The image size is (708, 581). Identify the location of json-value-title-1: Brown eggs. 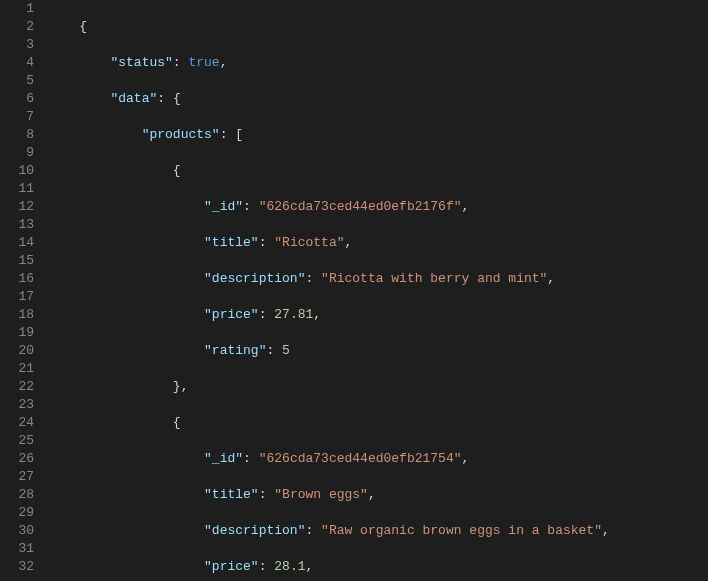
(321, 494).